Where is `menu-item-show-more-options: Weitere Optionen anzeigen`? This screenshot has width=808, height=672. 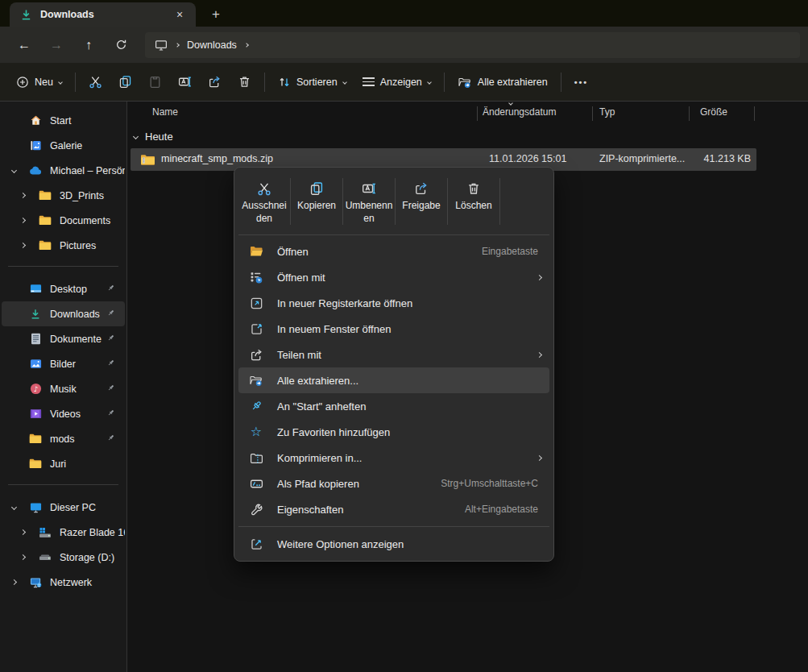 menu-item-show-more-options: Weitere Optionen anzeigen is located at coordinates (394, 544).